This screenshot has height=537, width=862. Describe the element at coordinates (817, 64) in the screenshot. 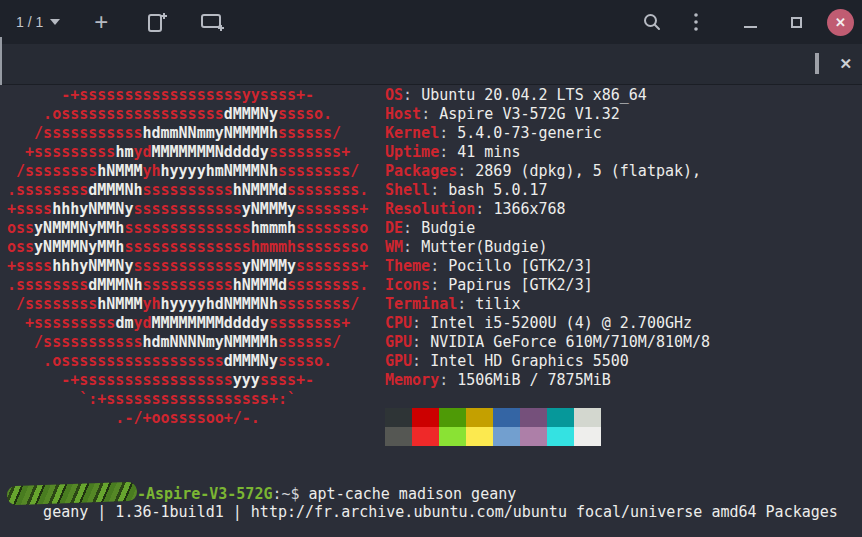

I see `terminal-maximize-button` at that location.